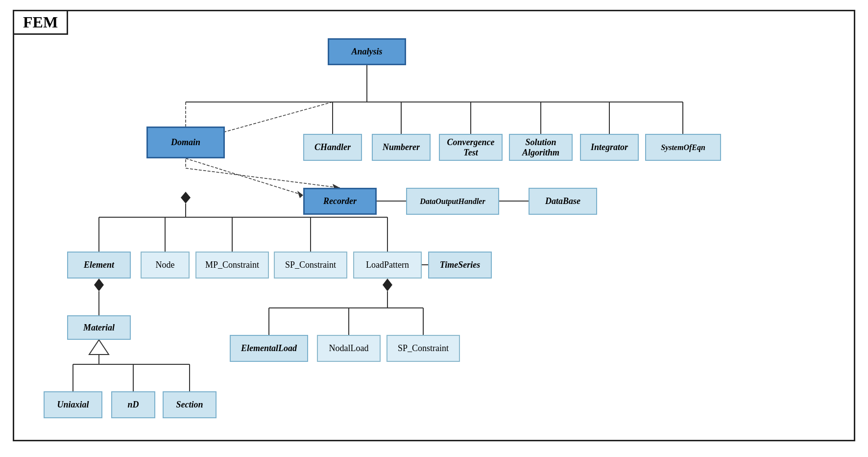 The image size is (868, 457). What do you see at coordinates (73, 405) in the screenshot?
I see `uniaxial-box: Uniaxial` at bounding box center [73, 405].